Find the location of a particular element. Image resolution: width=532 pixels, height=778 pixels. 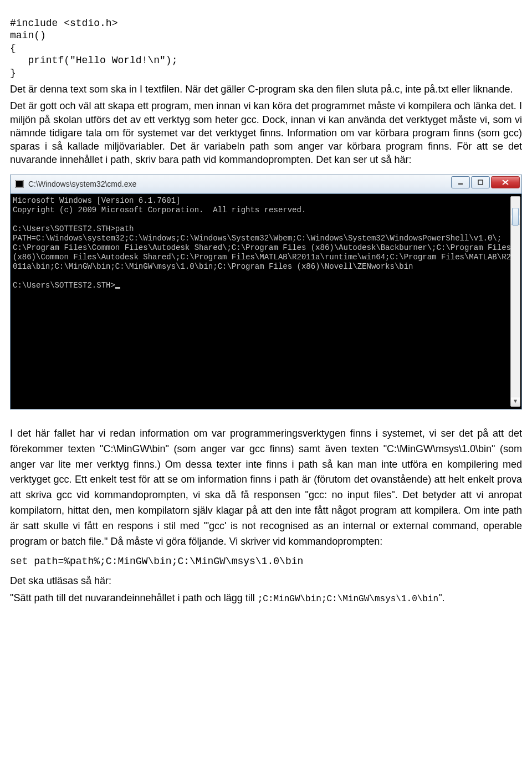

cmd-icon is located at coordinates (19, 184).